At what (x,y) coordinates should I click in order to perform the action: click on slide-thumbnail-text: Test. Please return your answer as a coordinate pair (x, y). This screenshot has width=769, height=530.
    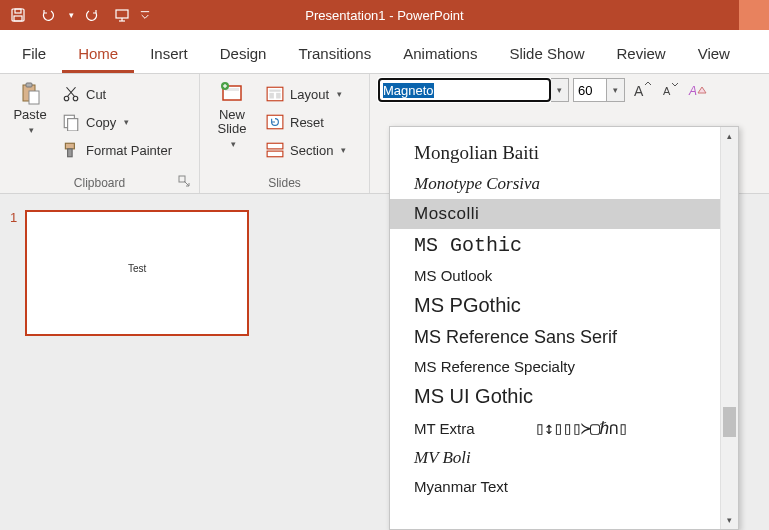
    Looking at the image, I should click on (137, 268).